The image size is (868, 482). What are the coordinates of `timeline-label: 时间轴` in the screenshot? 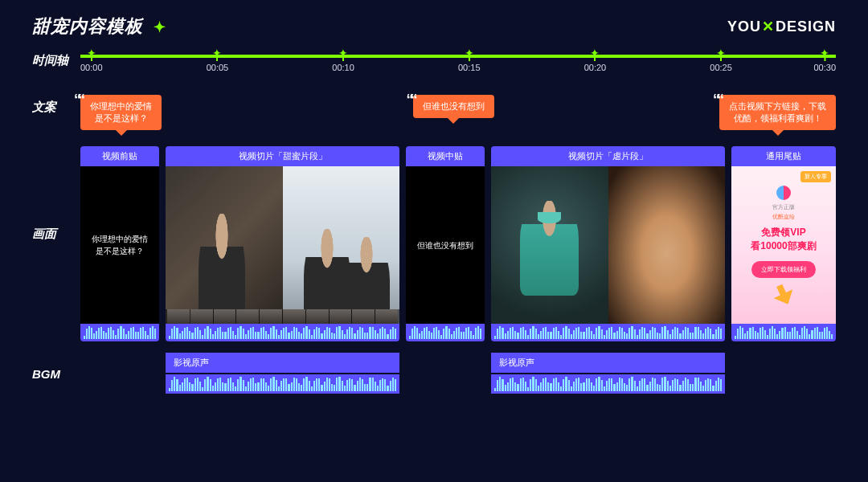 It's located at (56, 58).